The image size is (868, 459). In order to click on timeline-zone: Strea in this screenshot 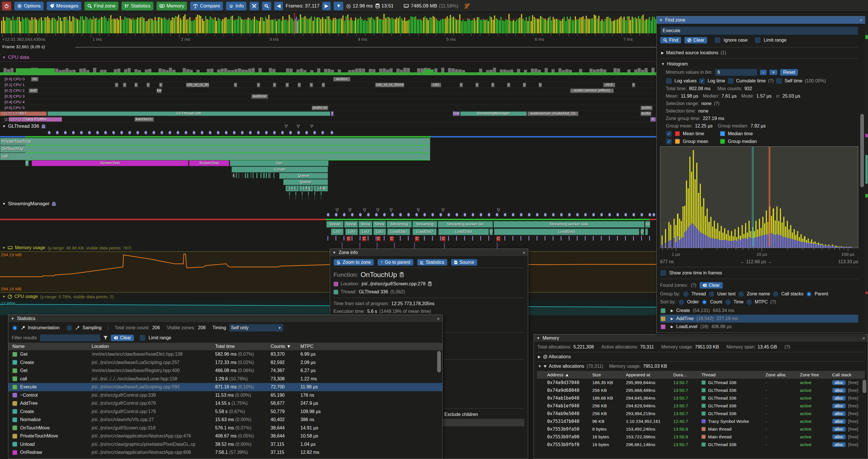, I will do `click(365, 224)`.